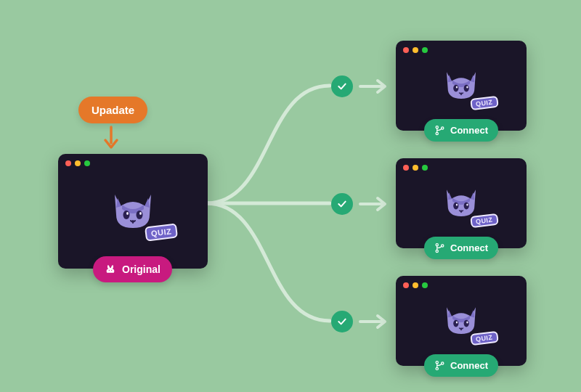 The width and height of the screenshot is (581, 392). I want to click on update-badge: Upadate, so click(113, 110).